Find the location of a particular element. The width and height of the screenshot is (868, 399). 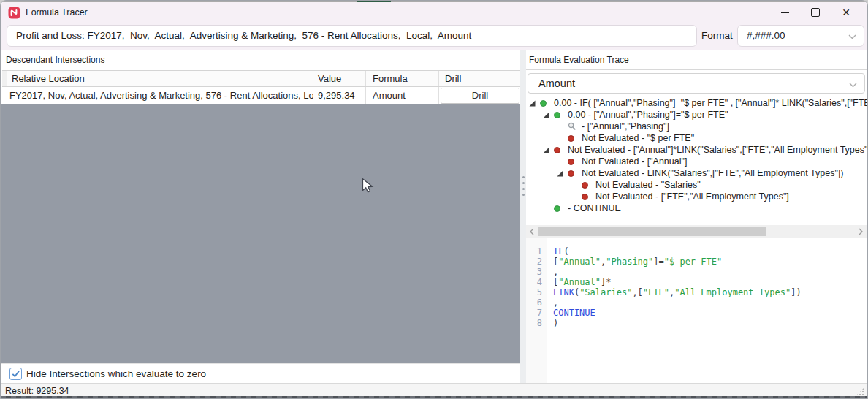

cell-formula: Amount is located at coordinates (403, 95).